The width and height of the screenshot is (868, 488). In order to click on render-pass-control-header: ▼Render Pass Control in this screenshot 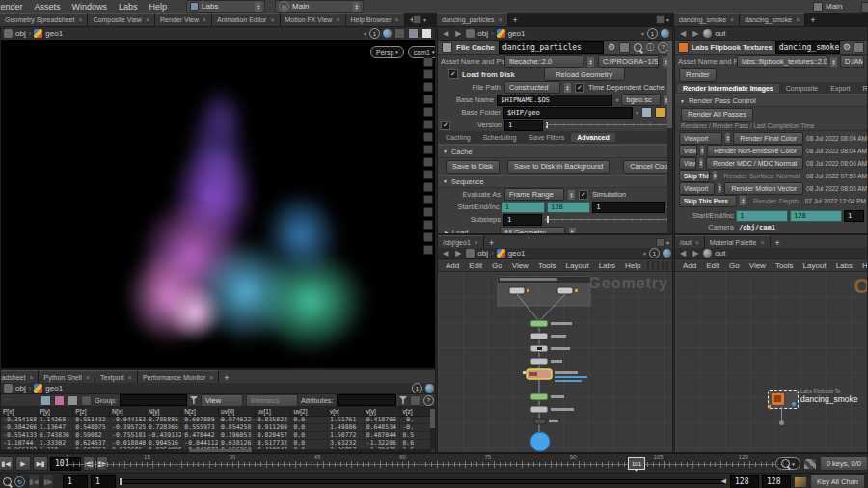, I will do `click(772, 100)`.